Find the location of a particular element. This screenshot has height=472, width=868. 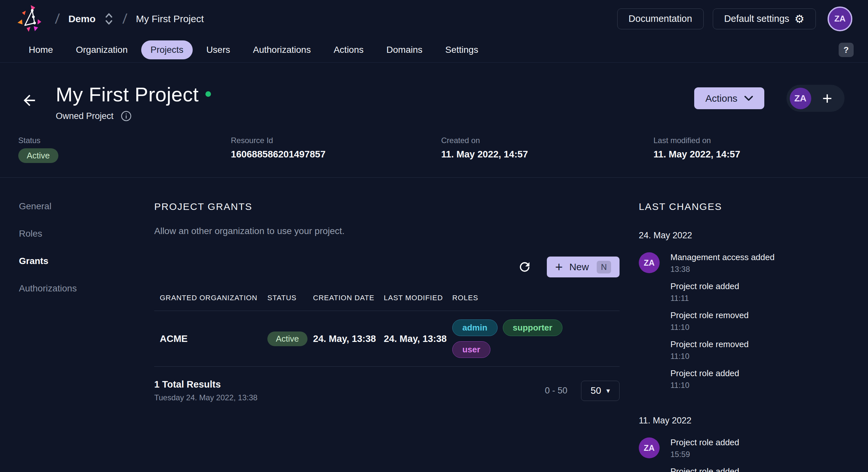

totals-block: 1 Total Results Tuesday 24. May 2022, 13… is located at coordinates (206, 391).